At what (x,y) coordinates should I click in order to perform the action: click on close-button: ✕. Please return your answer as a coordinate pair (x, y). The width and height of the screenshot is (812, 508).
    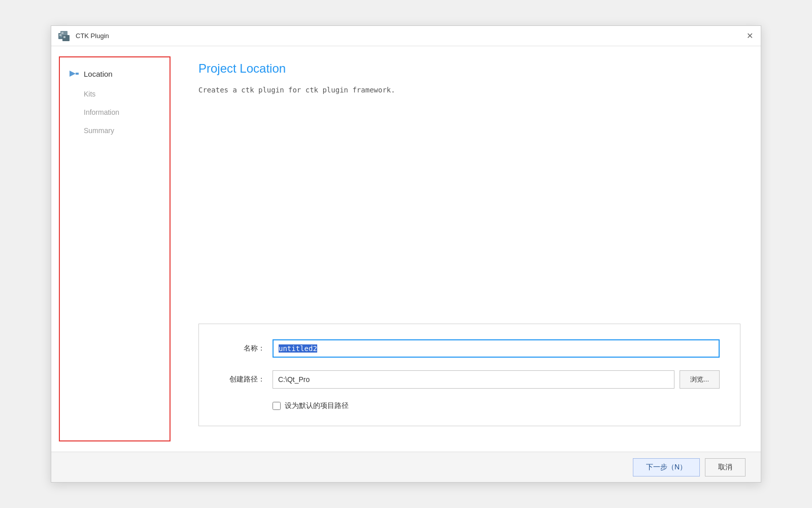
    Looking at the image, I should click on (750, 36).